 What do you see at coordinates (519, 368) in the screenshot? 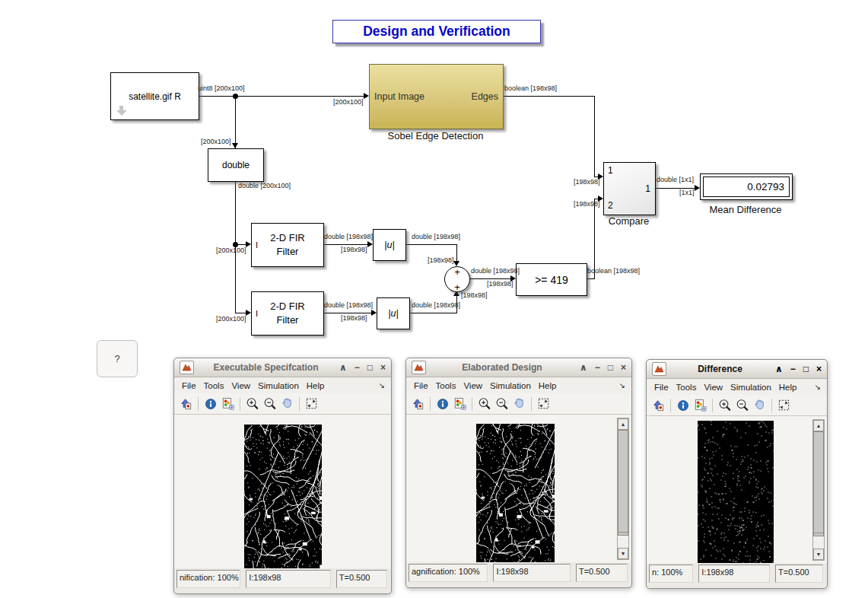
I see `viewer-titlebar: Elaborated Design ∧ − □ ×` at bounding box center [519, 368].